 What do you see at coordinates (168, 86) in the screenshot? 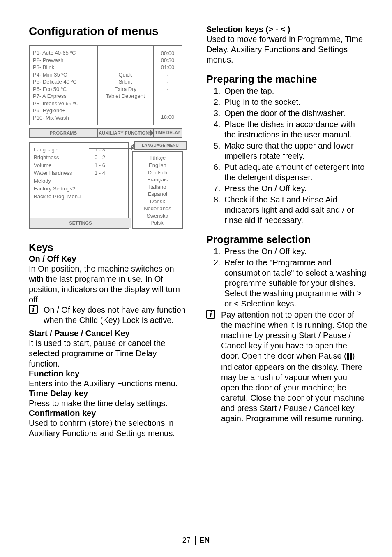
I see `time-delay-box: 00:00 00:30 01:00 . . . 18:00` at bounding box center [168, 86].